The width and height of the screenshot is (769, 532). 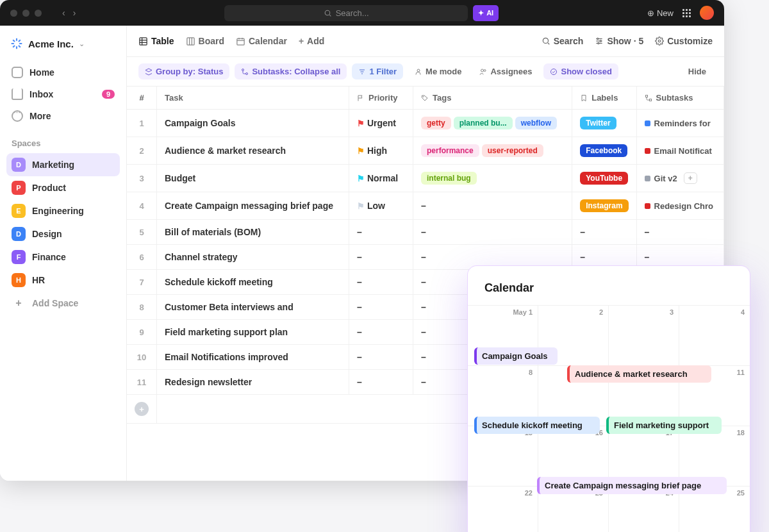 What do you see at coordinates (63, 94) in the screenshot?
I see `nav-inbox: Inbox 9` at bounding box center [63, 94].